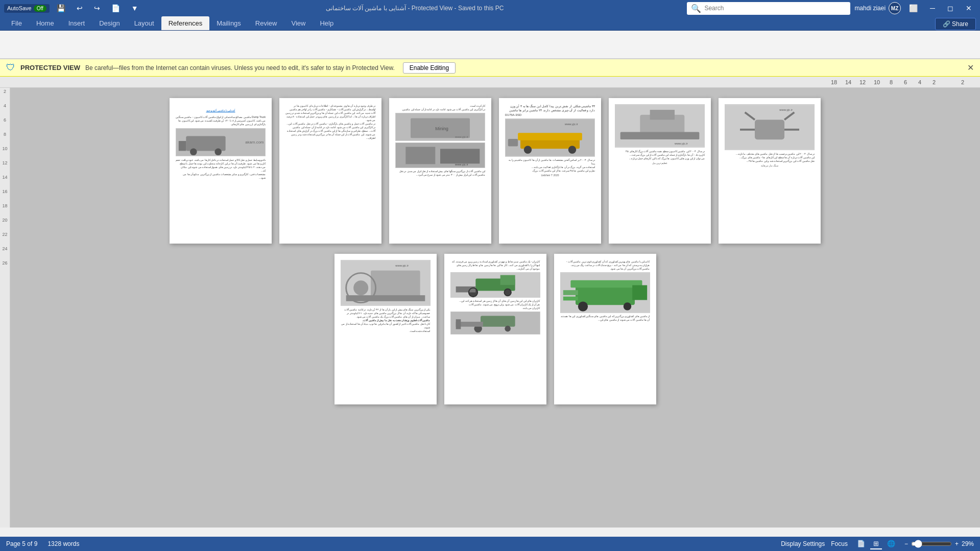 This screenshot has width=980, height=551. What do you see at coordinates (933, 8) in the screenshot?
I see `minimize-button: ─` at bounding box center [933, 8].